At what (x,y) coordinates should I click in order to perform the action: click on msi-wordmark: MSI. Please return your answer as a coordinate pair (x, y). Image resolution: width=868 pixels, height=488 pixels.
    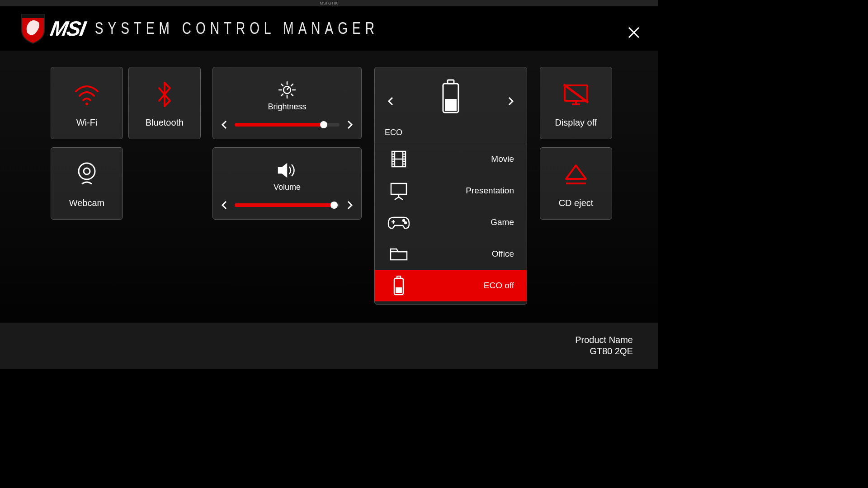
    Looking at the image, I should click on (68, 28).